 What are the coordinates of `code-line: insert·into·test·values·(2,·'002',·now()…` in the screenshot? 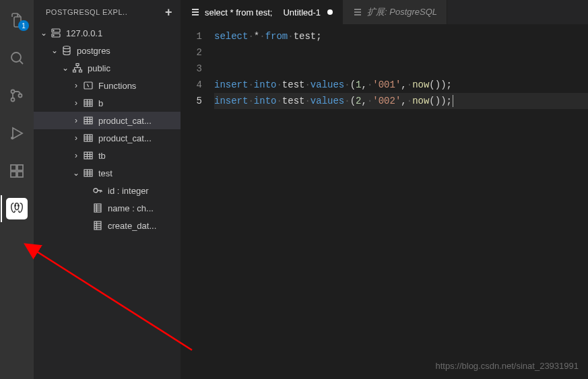 It's located at (401, 101).